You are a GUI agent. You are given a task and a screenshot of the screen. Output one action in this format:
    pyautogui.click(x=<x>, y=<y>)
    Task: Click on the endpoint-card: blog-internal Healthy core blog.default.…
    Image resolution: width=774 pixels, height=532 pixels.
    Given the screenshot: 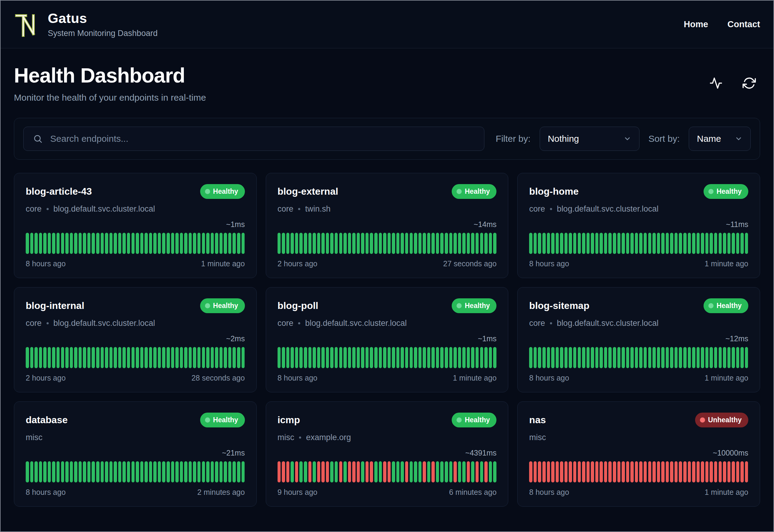 What is the action you would take?
    pyautogui.click(x=135, y=340)
    